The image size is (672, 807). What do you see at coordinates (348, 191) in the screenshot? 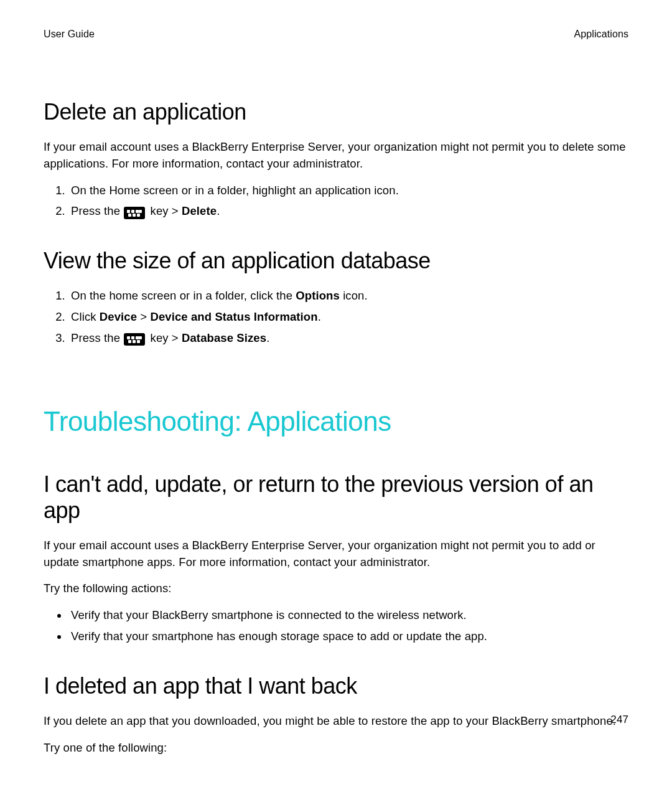
I see `list-item: On the Home screen or in a folder, highl…` at bounding box center [348, 191].